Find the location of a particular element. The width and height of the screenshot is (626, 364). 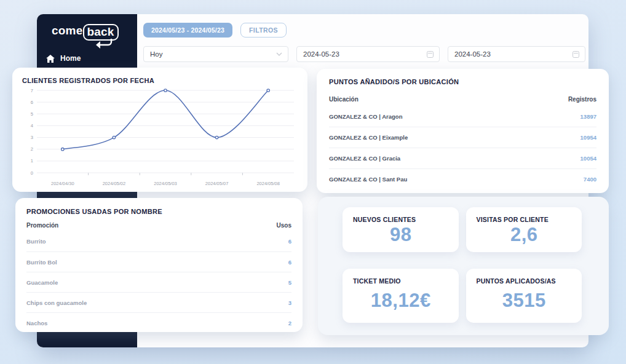

row-value: 2 is located at coordinates (290, 323).